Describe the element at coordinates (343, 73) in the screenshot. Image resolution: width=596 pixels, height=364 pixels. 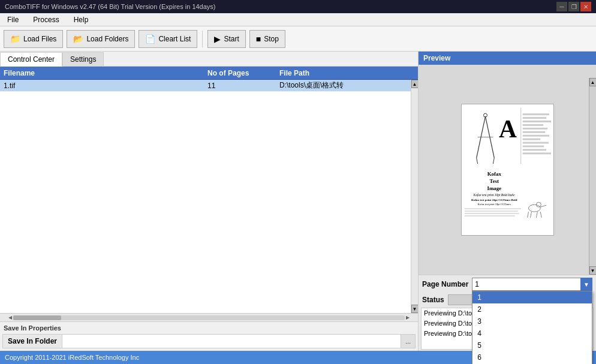
I see `col-header-path: File Path` at that location.